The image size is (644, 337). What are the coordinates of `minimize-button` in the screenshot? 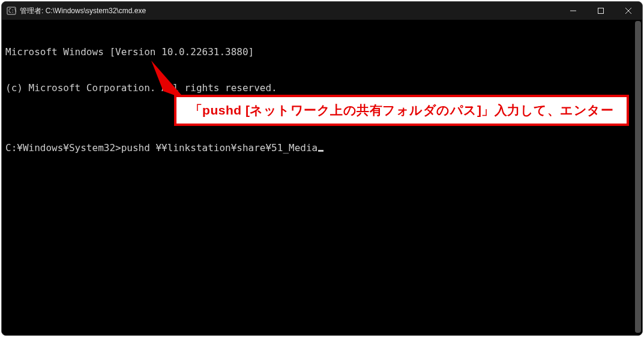 It's located at (573, 11).